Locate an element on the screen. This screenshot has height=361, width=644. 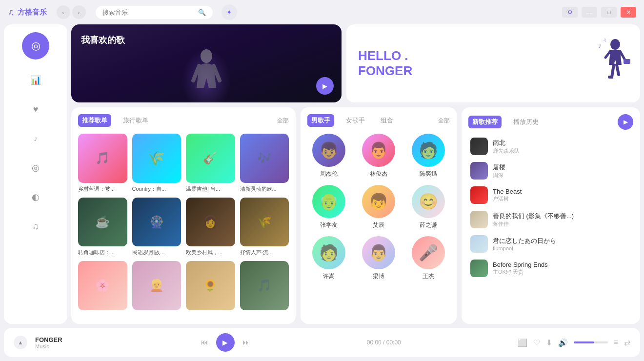
sidebar-avatar: ◎ is located at coordinates (36, 46).